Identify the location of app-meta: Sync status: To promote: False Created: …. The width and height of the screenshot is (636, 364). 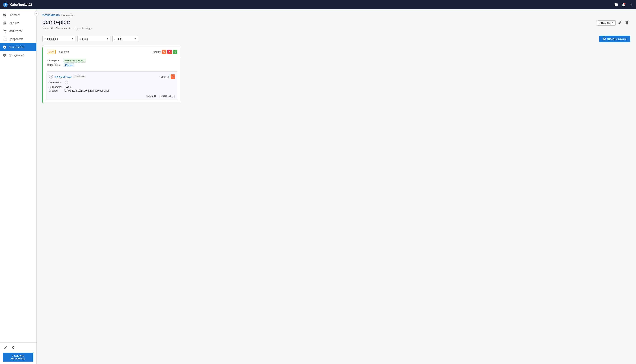
(112, 86).